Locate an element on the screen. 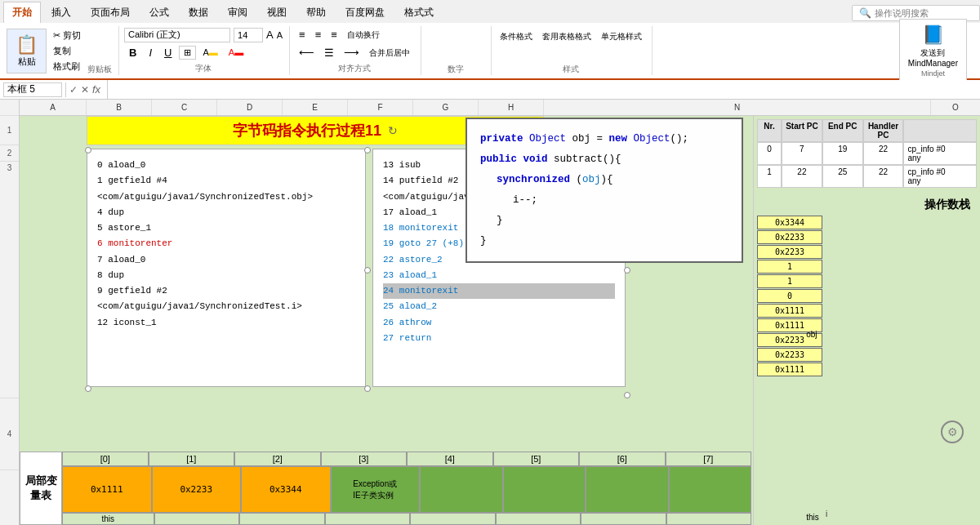 The height and width of the screenshot is (525, 980). tab-insert: 插入 is located at coordinates (61, 12).